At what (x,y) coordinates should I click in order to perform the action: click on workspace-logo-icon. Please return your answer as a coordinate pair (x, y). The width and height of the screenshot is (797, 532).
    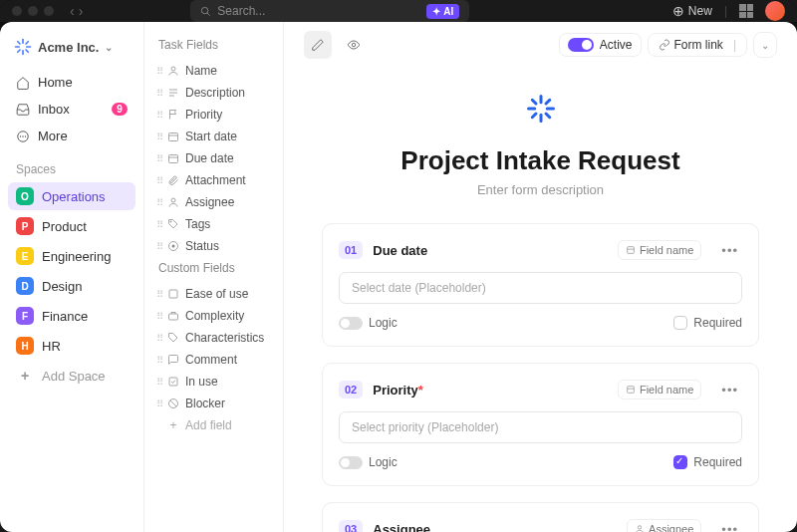
    Looking at the image, I should click on (23, 47).